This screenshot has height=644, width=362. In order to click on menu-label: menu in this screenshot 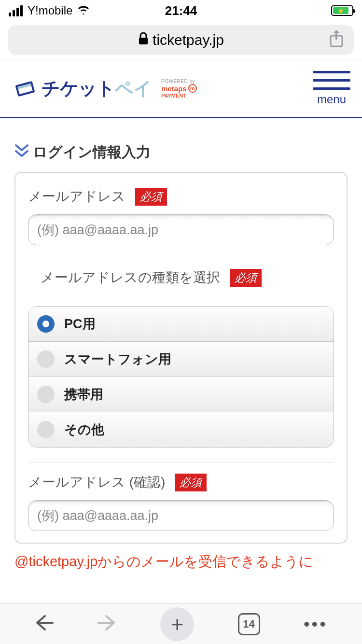, I will do `click(332, 99)`.